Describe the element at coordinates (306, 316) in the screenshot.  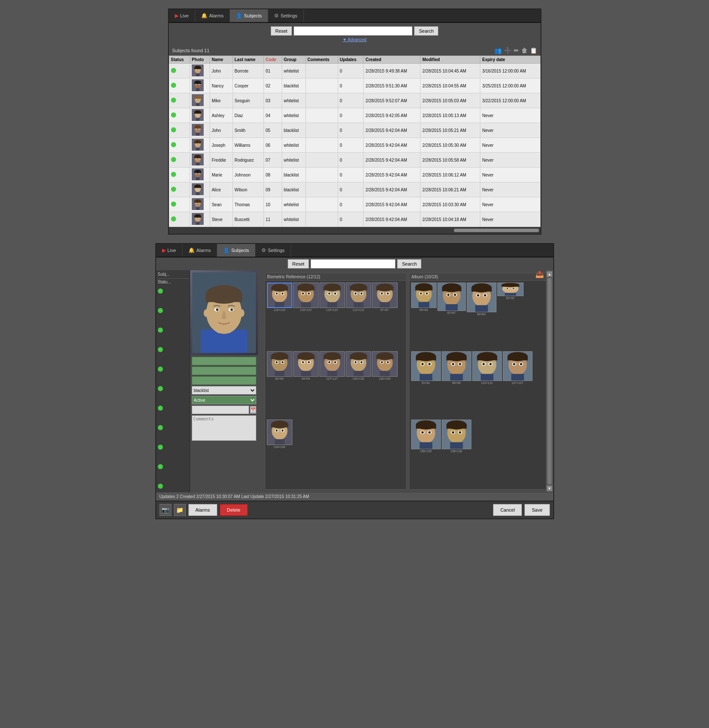
I see `biometric-thumb-item: 116×110` at that location.